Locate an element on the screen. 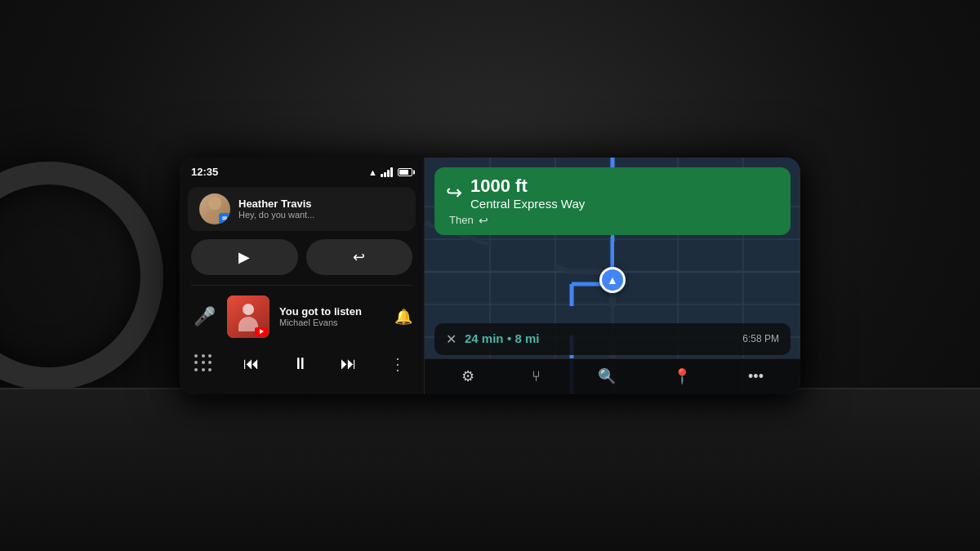 This screenshot has width=980, height=551. nav-street: Central Express Way is located at coordinates (528, 204).